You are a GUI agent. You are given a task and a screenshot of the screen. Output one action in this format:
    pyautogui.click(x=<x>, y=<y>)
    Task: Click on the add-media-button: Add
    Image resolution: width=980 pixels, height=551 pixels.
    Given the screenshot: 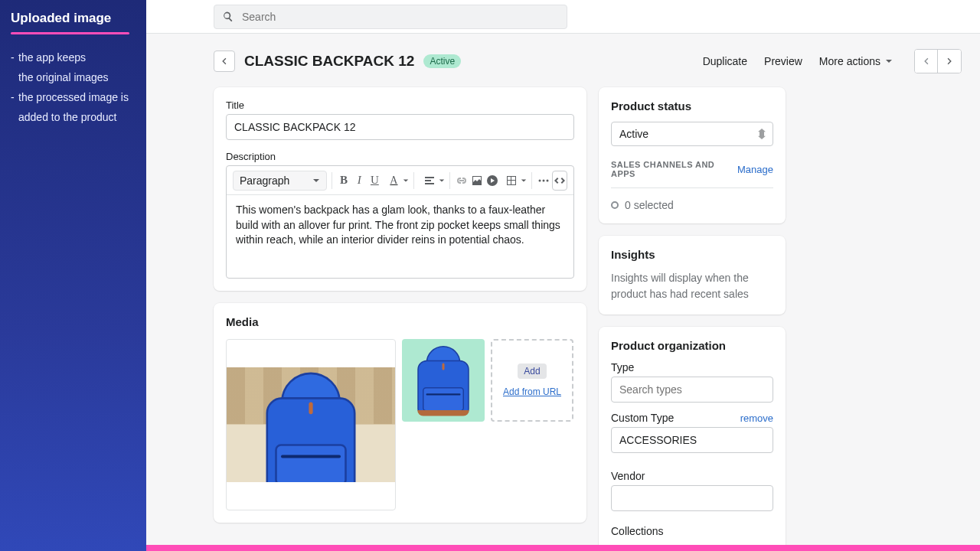 What is the action you would take?
    pyautogui.click(x=531, y=371)
    